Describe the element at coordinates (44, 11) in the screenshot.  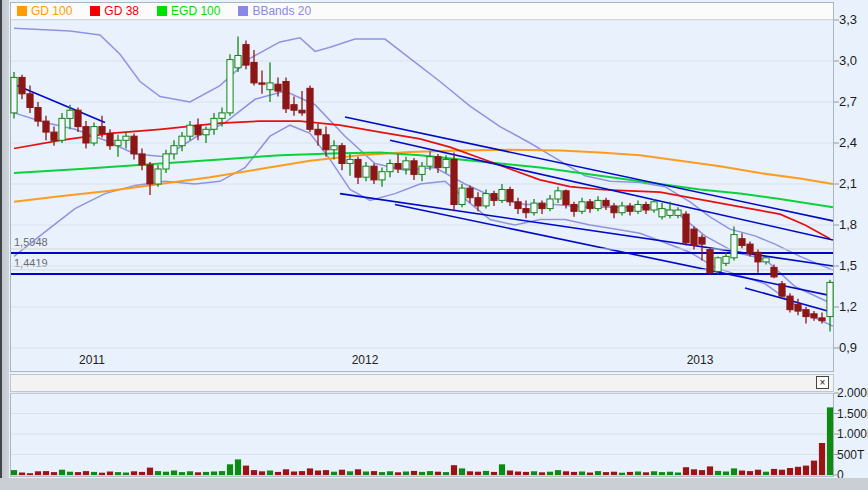
I see `legend-item-gd-100: GD 100` at that location.